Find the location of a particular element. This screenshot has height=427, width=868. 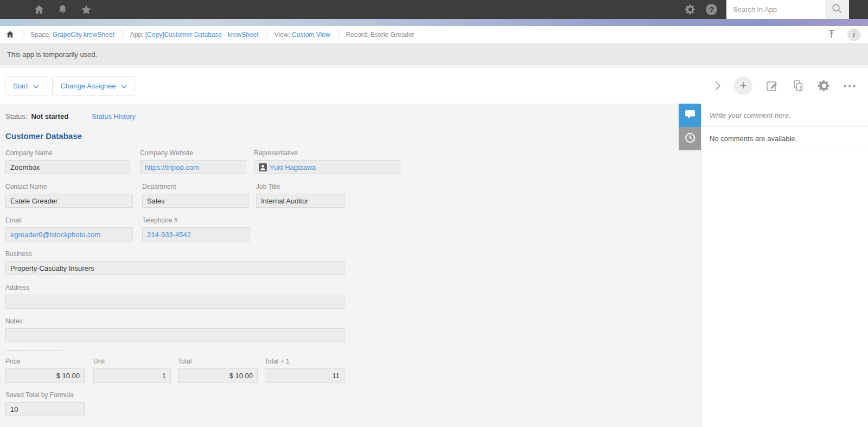

field-label-business: Business is located at coordinates (175, 254).